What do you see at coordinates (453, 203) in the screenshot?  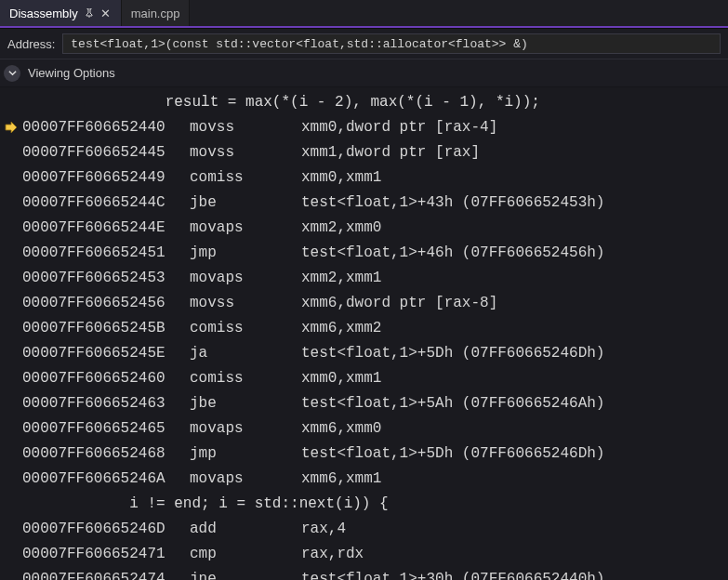 I see `asm-operands: test<float,1>+43h (07FF606652453h)` at bounding box center [453, 203].